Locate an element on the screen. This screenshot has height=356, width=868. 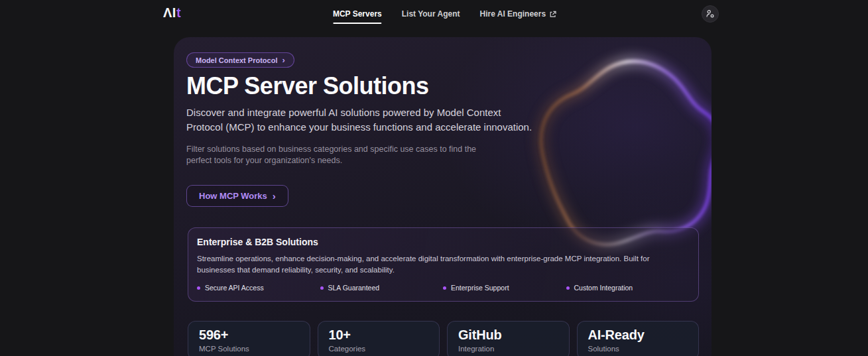
stat-value: 10+ is located at coordinates (379, 335).